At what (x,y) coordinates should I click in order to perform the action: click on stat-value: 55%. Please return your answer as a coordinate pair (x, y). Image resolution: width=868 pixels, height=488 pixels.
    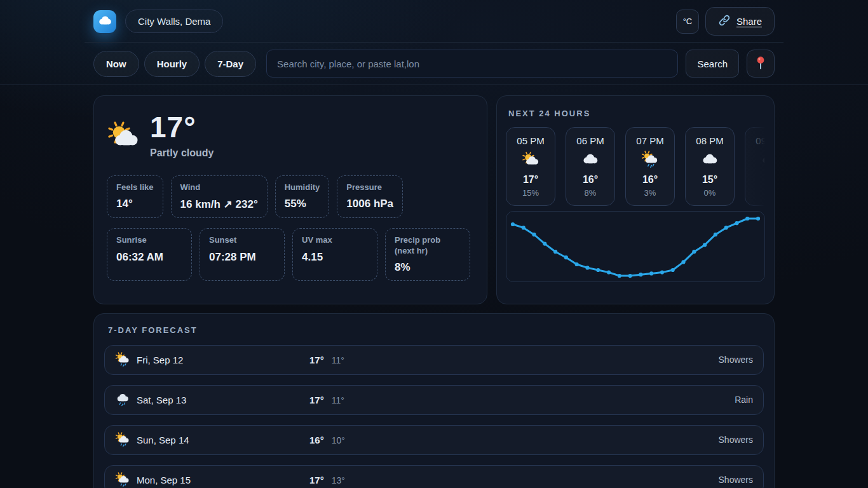
    Looking at the image, I should click on (302, 204).